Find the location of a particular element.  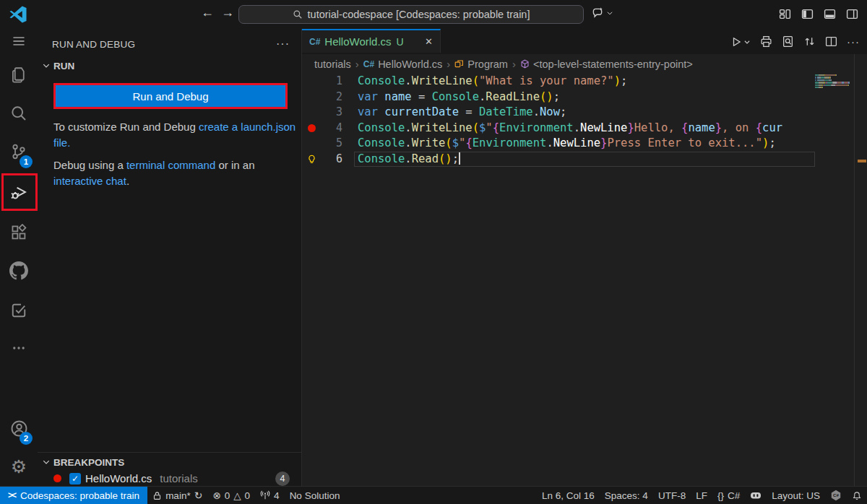

more-actions-icon: ··· is located at coordinates (853, 42).